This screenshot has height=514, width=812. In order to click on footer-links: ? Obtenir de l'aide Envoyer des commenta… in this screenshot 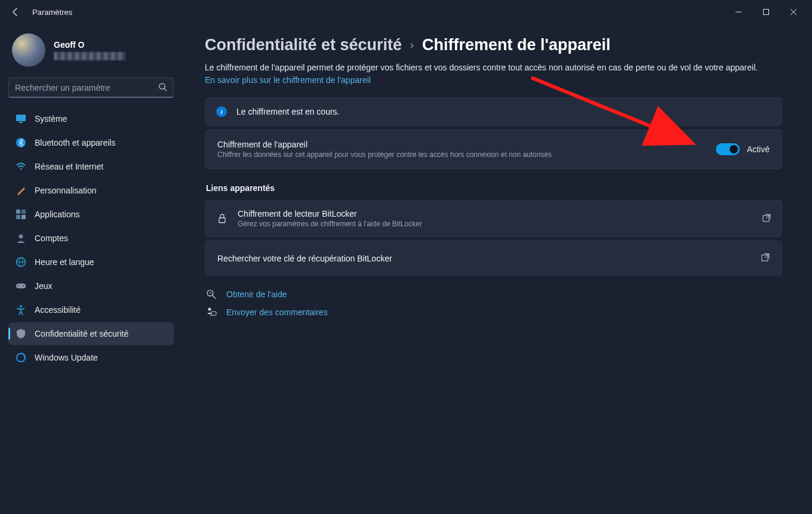, I will do `click(493, 303)`.